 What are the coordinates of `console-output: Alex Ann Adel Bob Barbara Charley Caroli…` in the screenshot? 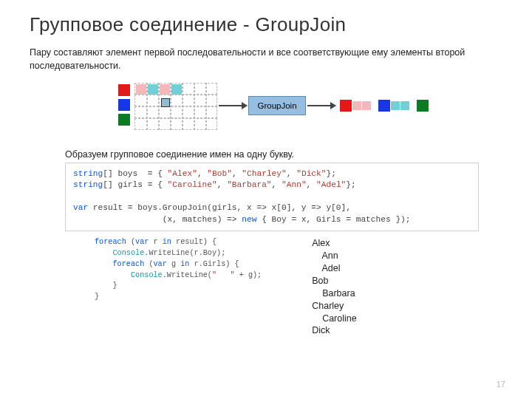 It's located at (334, 287).